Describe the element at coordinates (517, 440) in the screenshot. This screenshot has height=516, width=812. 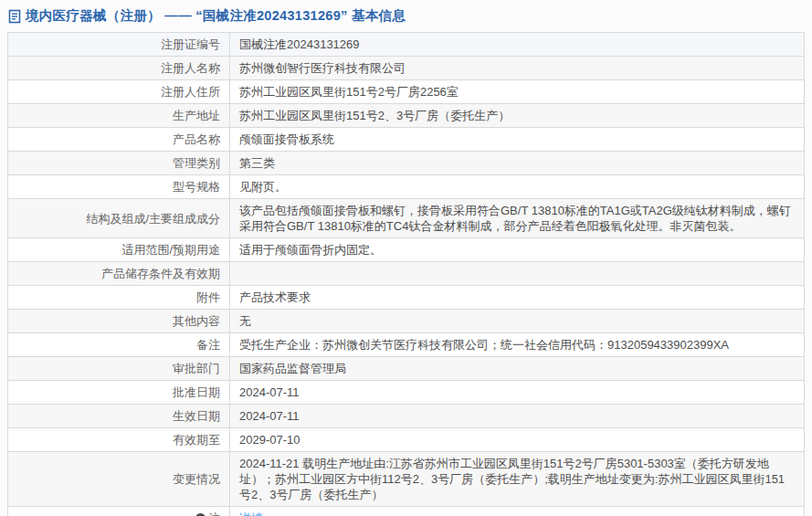
I see `row-value: 2029-07-10` at that location.